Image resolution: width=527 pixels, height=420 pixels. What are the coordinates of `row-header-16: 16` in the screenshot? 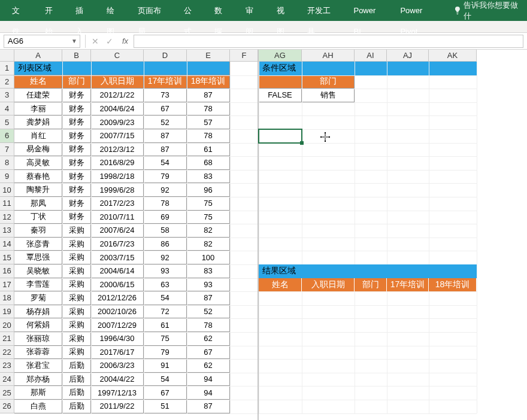 It's located at (7, 272).